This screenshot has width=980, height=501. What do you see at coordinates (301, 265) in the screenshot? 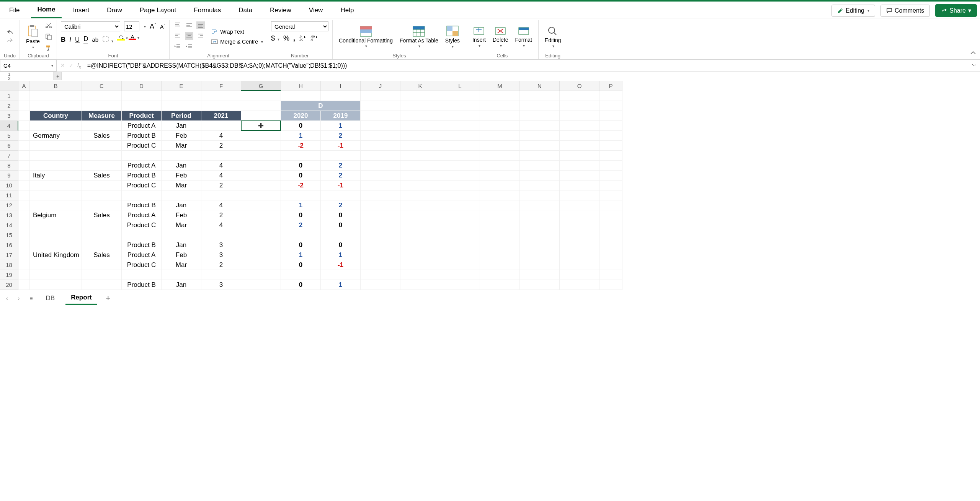
I see `cell-H18: 0` at bounding box center [301, 265].